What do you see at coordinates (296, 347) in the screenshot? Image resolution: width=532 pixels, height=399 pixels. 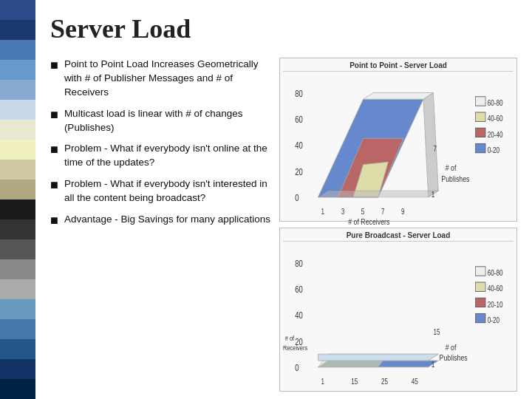 I see `svg-text: Receivers` at bounding box center [296, 347].